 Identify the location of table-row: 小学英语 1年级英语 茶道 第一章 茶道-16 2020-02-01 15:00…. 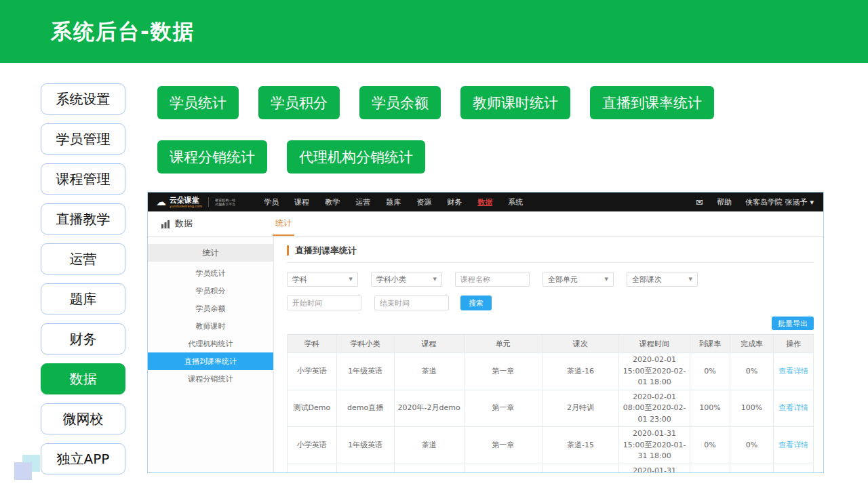
(551, 371).